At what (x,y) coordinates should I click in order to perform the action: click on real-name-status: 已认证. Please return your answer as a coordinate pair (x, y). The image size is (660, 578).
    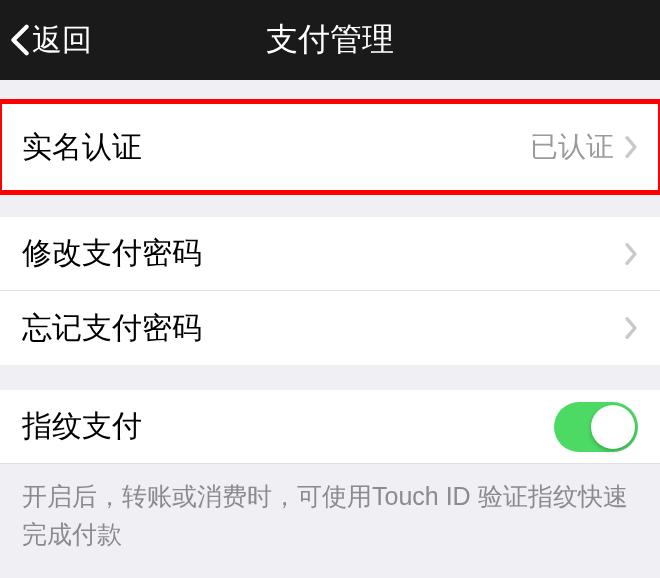
    Looking at the image, I should click on (572, 147).